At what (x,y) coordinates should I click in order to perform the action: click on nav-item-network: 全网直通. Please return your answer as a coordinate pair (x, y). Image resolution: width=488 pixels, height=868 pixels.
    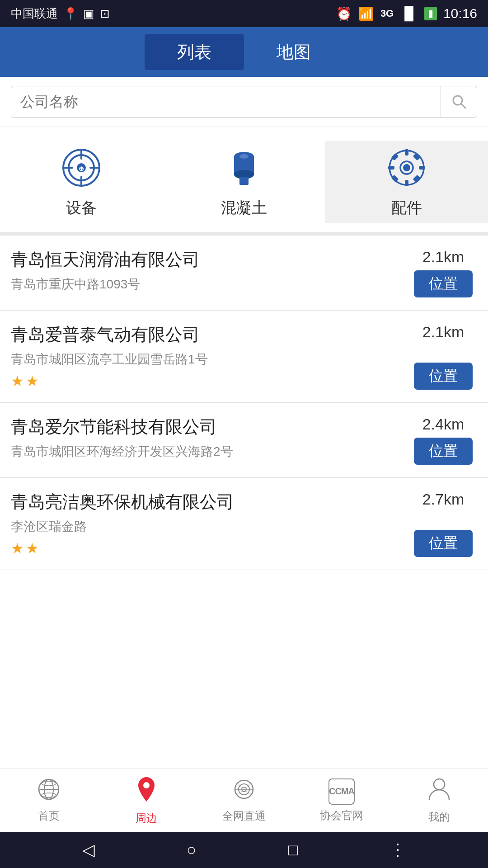
    Looking at the image, I should click on (244, 800).